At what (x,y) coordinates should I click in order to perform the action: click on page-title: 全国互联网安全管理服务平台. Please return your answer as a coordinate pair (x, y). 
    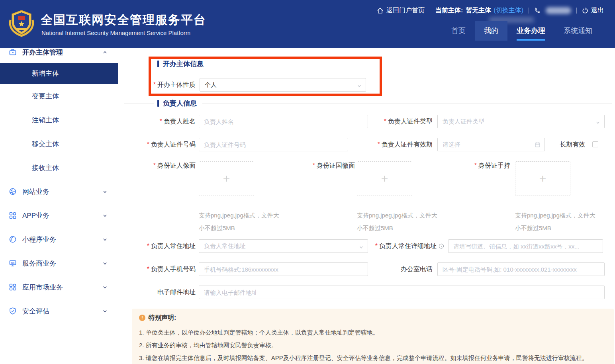
    Looking at the image, I should click on (123, 20).